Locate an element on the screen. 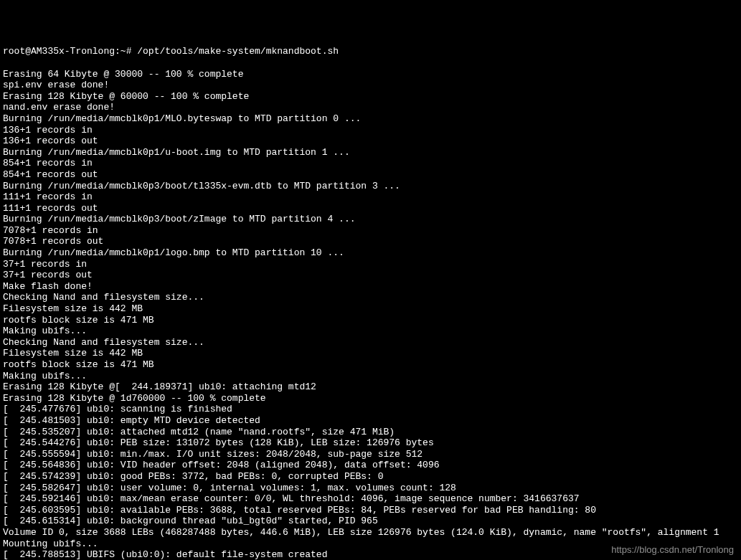  terminal-line: nand.env erase done! is located at coordinates (370, 108).